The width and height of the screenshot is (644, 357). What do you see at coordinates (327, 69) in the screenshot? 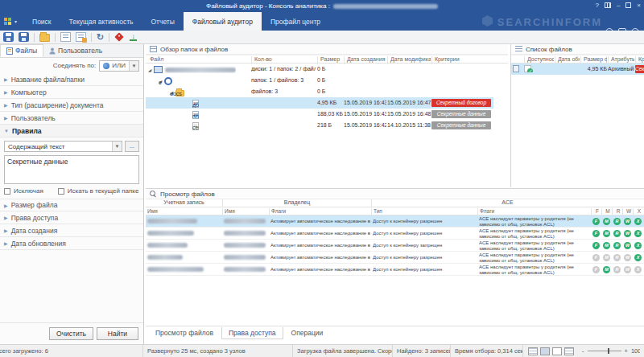
I see `tree-row-computer: ◢ диски: 1 / папок: 2 / файлов: 3 0 Б` at bounding box center [327, 69].